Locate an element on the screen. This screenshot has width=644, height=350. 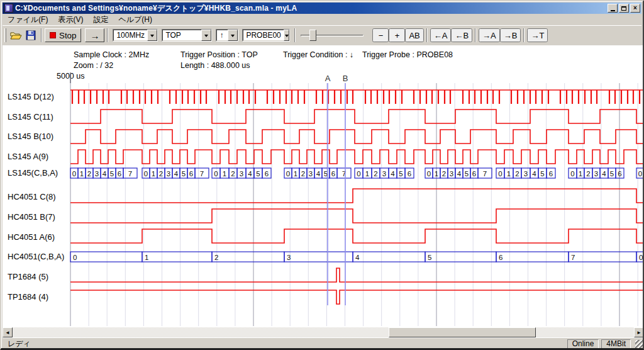
status-message: レディ is located at coordinates (285, 344).